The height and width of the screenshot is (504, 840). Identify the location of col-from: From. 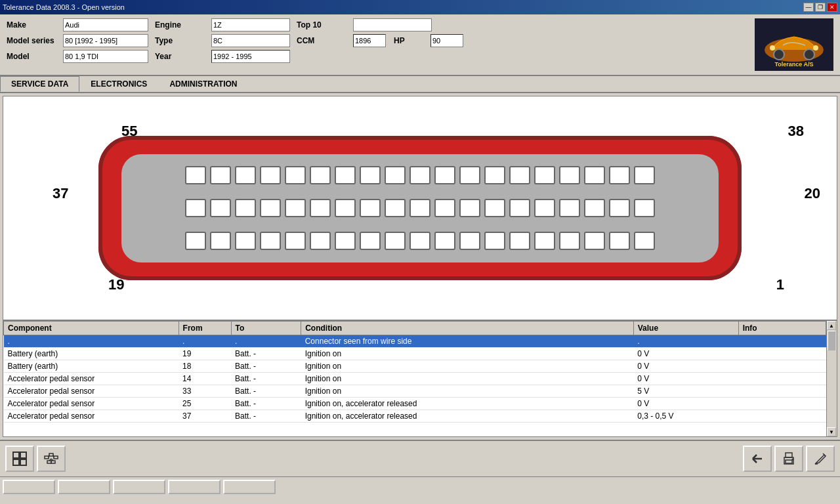
(205, 328).